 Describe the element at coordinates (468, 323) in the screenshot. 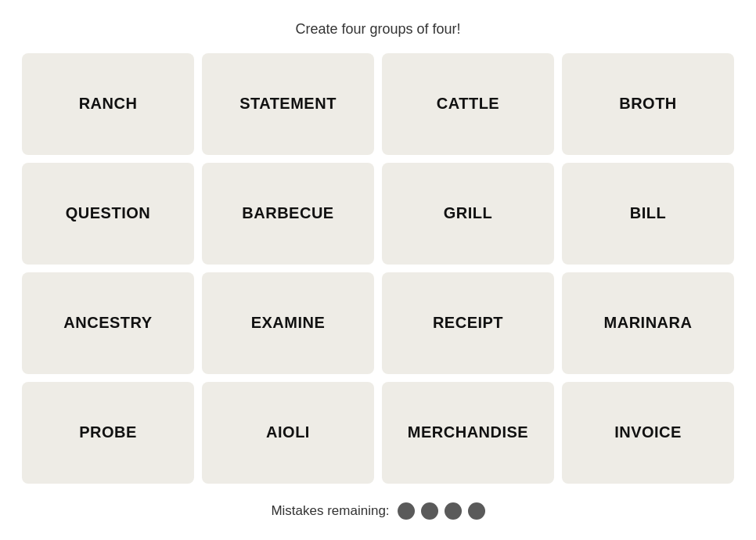

I see `tile-receipt: RECEIPT` at that location.